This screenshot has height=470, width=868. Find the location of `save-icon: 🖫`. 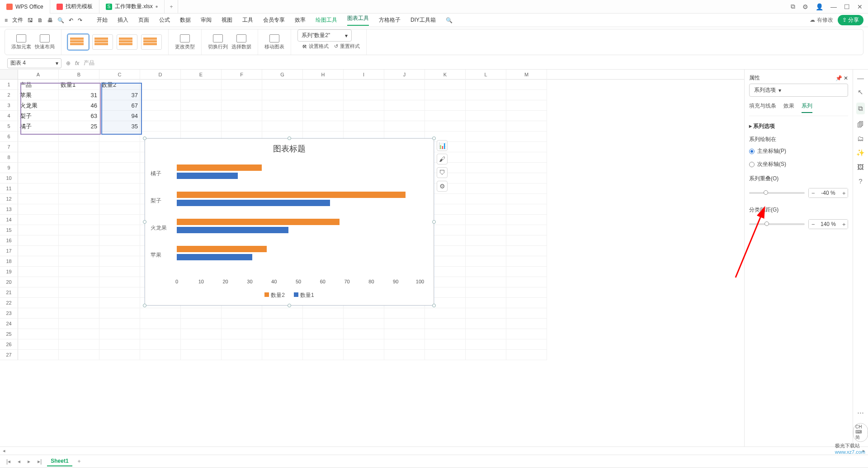

save-icon: 🖫 is located at coordinates (30, 20).